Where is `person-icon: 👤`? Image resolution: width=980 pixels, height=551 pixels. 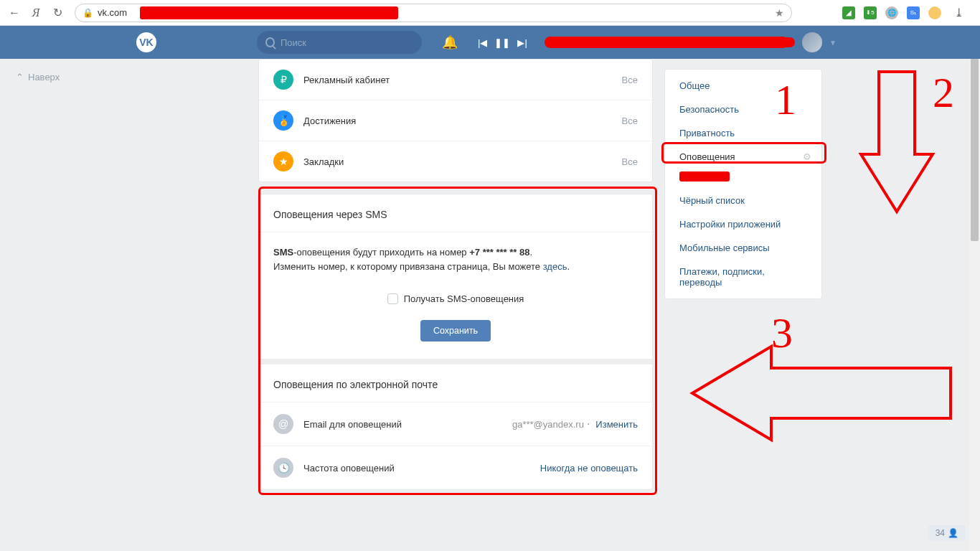
person-icon: 👤 is located at coordinates (953, 533).